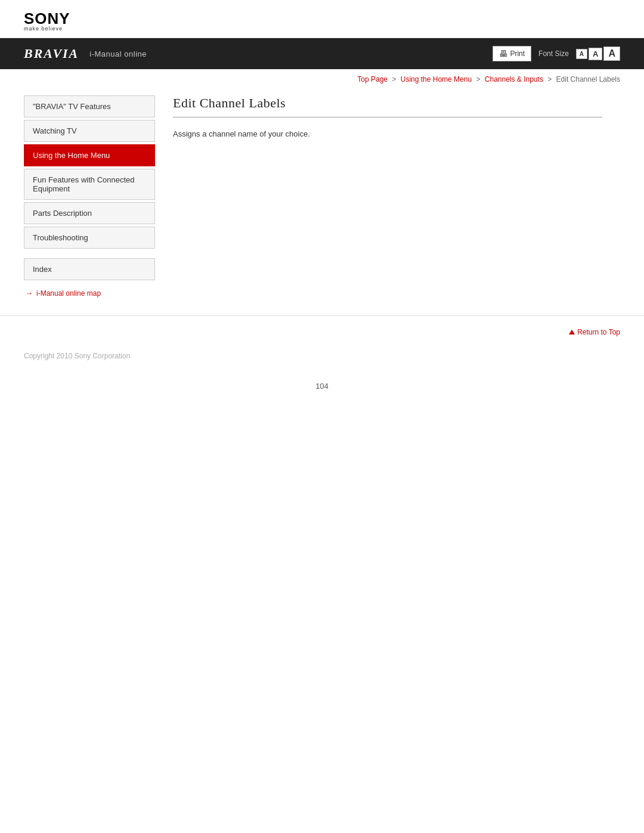 The image size is (644, 833). Describe the element at coordinates (612, 54) in the screenshot. I see `font-size-large-button: A` at that location.